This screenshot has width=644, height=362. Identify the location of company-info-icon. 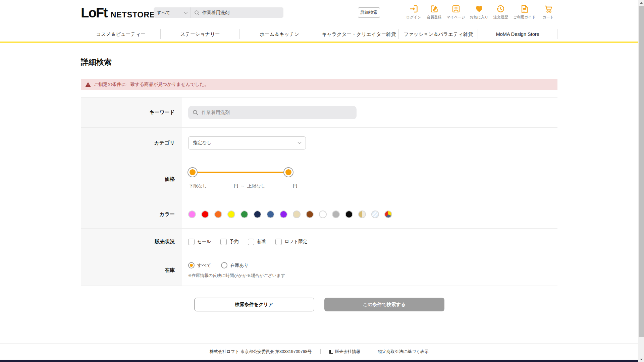
(331, 352).